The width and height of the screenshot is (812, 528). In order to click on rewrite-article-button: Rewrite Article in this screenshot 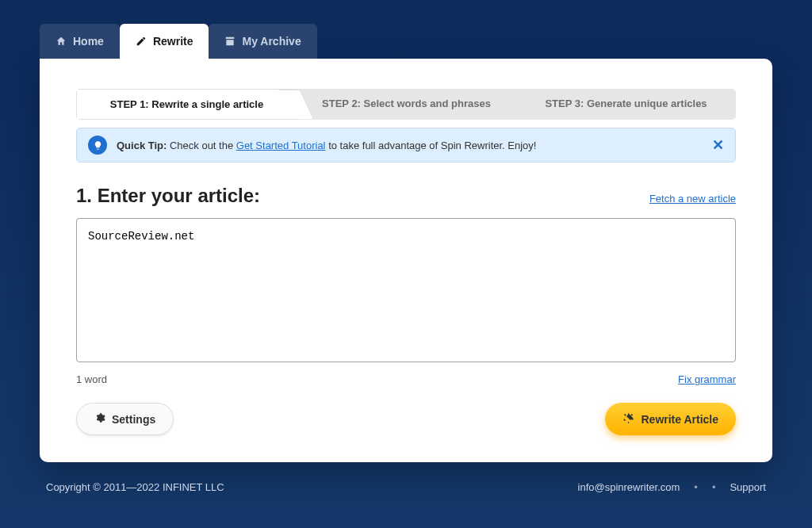, I will do `click(671, 419)`.